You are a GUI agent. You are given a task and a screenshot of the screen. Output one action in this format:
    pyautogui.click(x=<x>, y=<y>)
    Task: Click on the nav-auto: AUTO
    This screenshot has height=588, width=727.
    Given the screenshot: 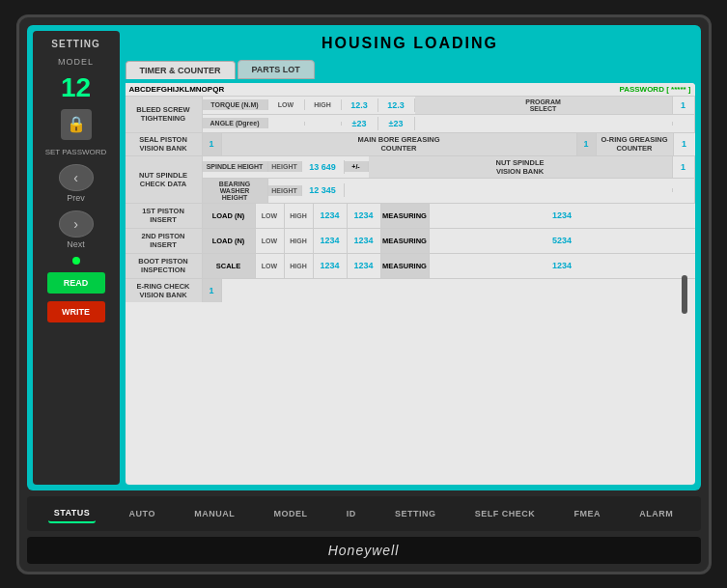 What is the action you would take?
    pyautogui.click(x=143, y=514)
    